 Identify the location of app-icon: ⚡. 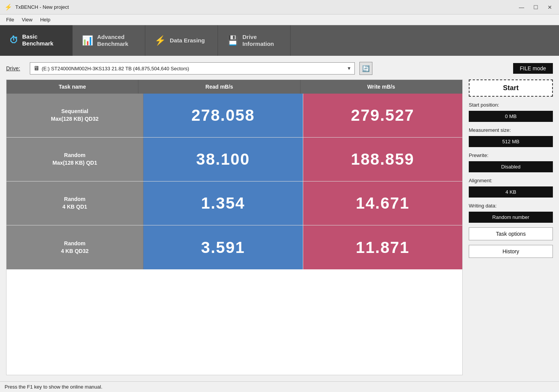
(8, 7).